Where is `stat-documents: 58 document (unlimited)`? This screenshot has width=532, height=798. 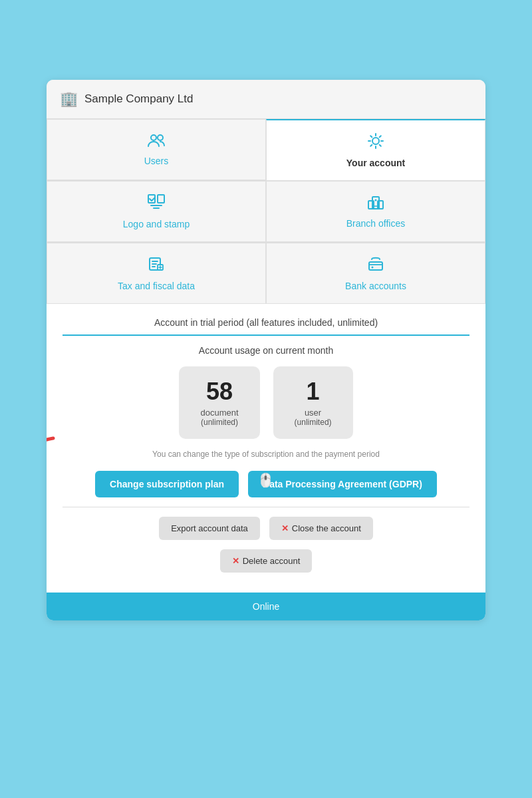
stat-documents: 58 document (unlimited) is located at coordinates (219, 403).